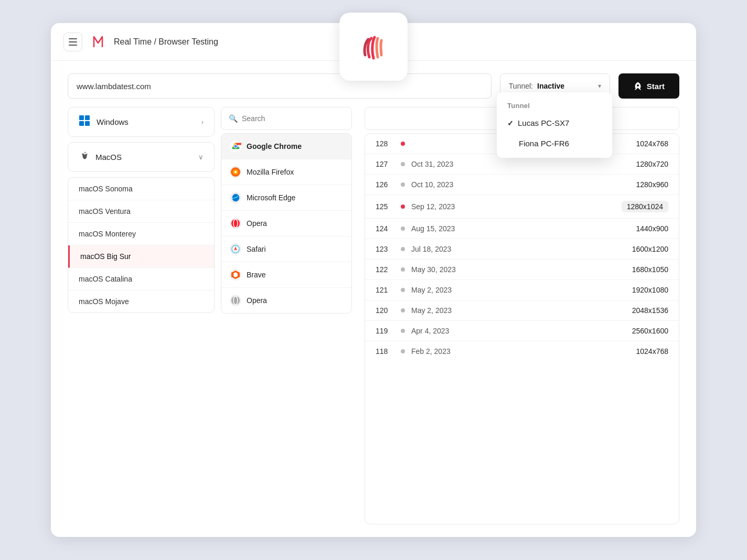 The image size is (747, 560). Describe the element at coordinates (141, 157) in the screenshot. I see `os-item-macos: MacOS ∨` at that location.